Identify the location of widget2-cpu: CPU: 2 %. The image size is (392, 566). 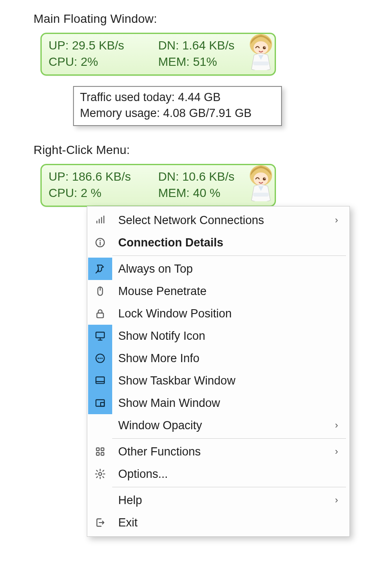
(103, 193).